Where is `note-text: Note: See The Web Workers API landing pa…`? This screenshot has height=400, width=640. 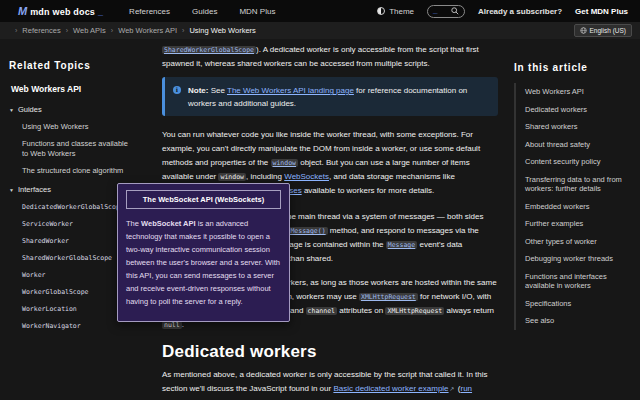
note-text: Note: See The Web Workers API landing pa… is located at coordinates (338, 97).